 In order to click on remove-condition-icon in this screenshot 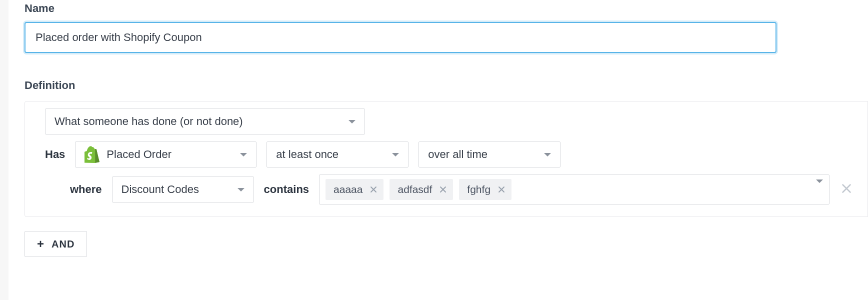, I will do `click(846, 190)`.